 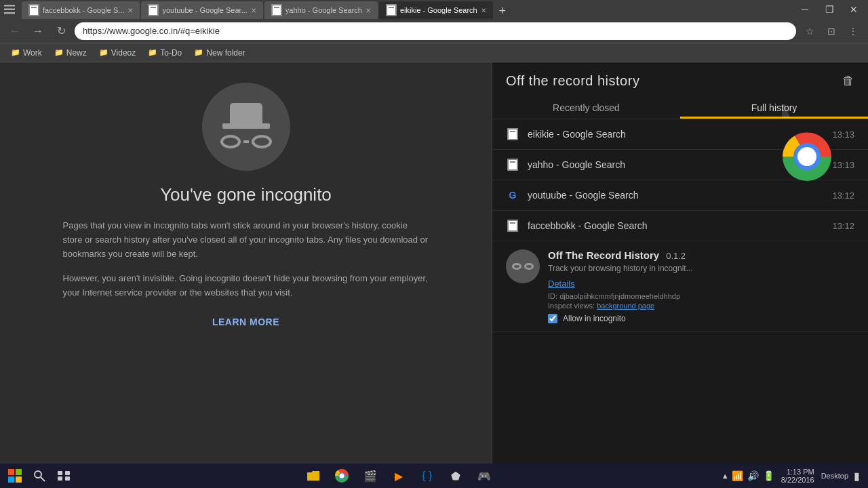 I want to click on tab-2-close: ✕, so click(x=254, y=11).